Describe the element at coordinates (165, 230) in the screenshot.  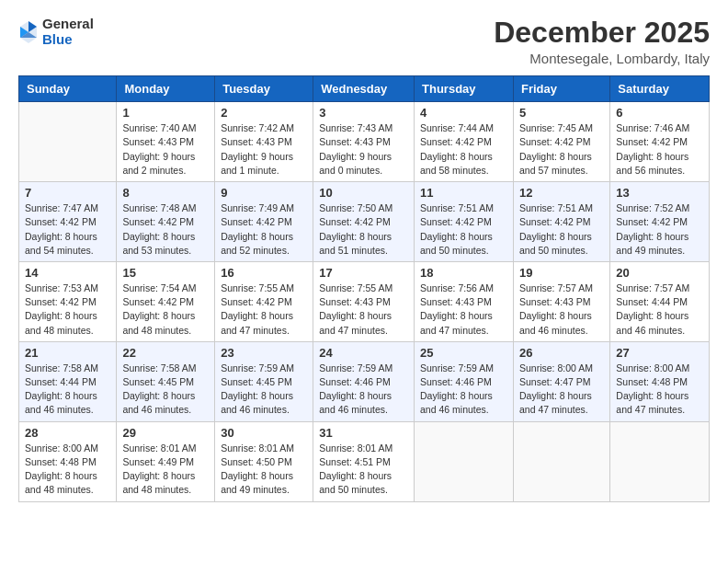
I see `day-info: Sunrise: 7:48 AM Sunset: 4:42 PM Dayligh…` at that location.